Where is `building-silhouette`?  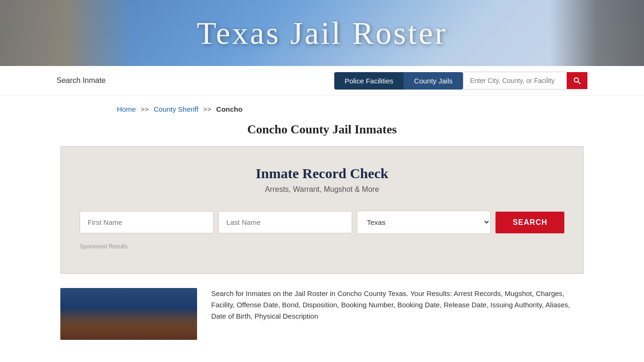 building-silhouette is located at coordinates (129, 323).